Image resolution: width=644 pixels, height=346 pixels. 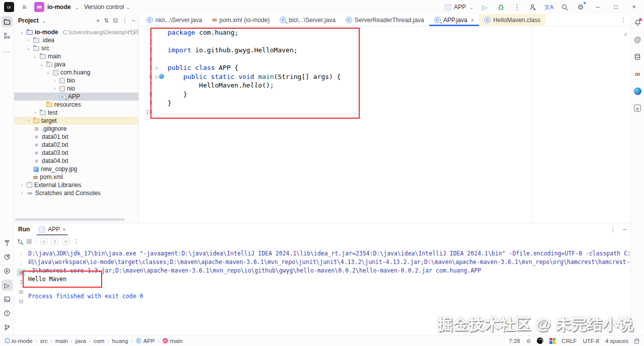 What do you see at coordinates (134, 21) in the screenshot?
I see `hide-panel-icon: –` at bounding box center [134, 21].